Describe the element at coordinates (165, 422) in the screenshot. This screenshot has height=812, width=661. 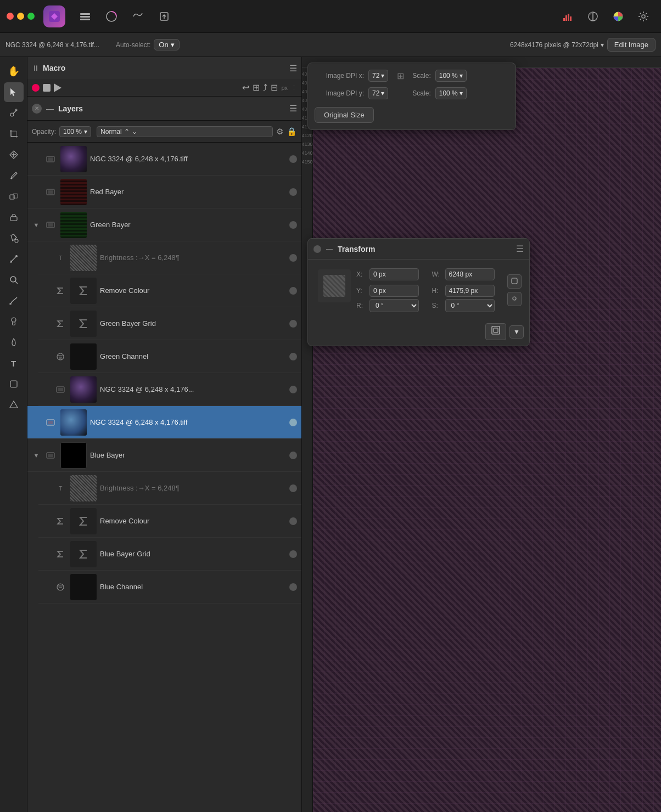
I see `layer-item-selected: NGC 3324 @ 6,248 x 4,176.tiff` at that location.